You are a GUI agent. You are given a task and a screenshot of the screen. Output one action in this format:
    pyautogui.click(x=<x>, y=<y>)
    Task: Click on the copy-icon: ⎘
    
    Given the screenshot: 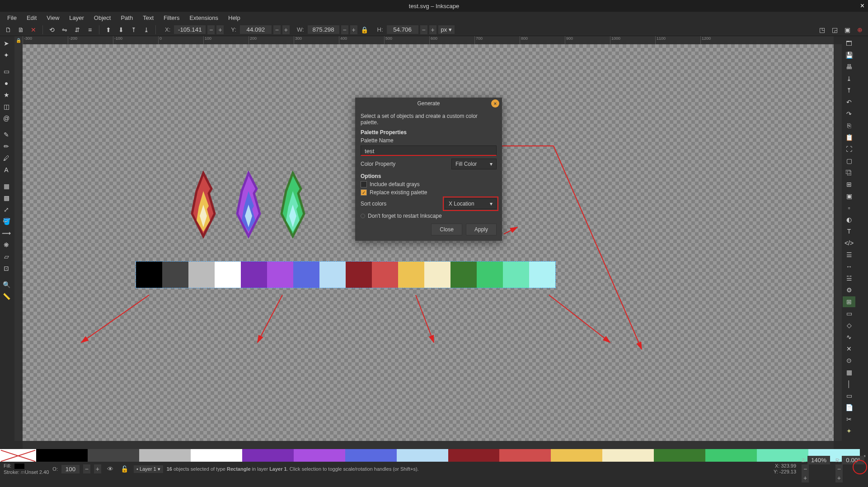 What is the action you would take?
    pyautogui.click(x=849, y=126)
    